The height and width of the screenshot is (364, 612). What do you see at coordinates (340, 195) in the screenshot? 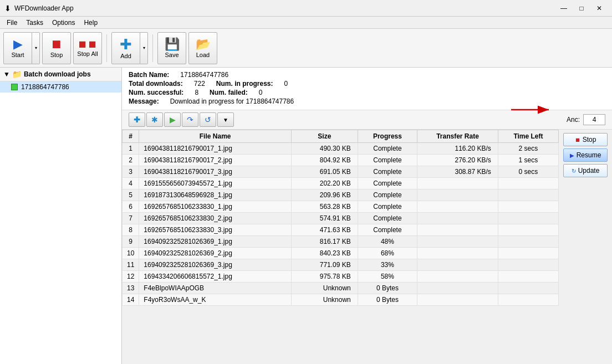
I see `table-row: 5 169187313064859692​8_1.jpg 209.96 KB C…` at bounding box center [340, 195].